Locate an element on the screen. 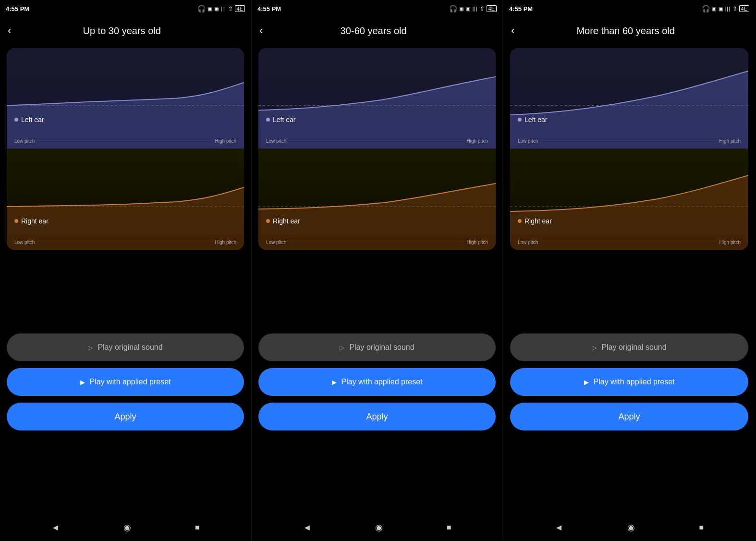  page-title: More than 60 years old is located at coordinates (625, 31).